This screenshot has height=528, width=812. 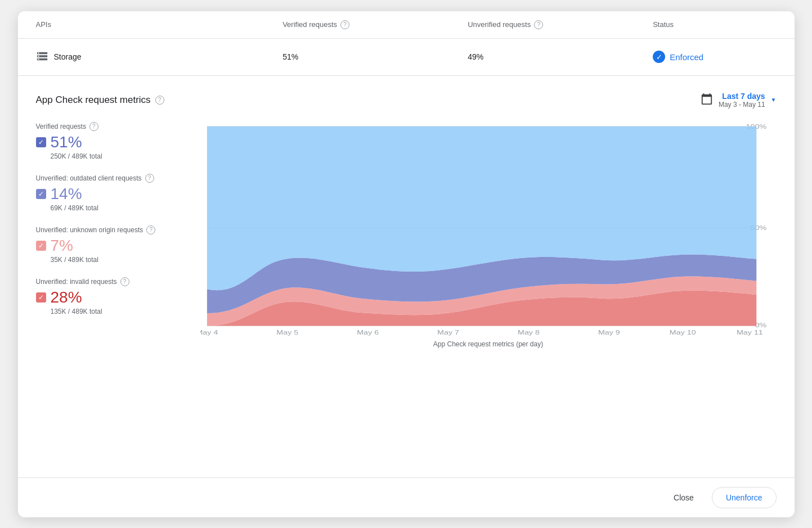 I want to click on svg-text: May 9, so click(x=609, y=332).